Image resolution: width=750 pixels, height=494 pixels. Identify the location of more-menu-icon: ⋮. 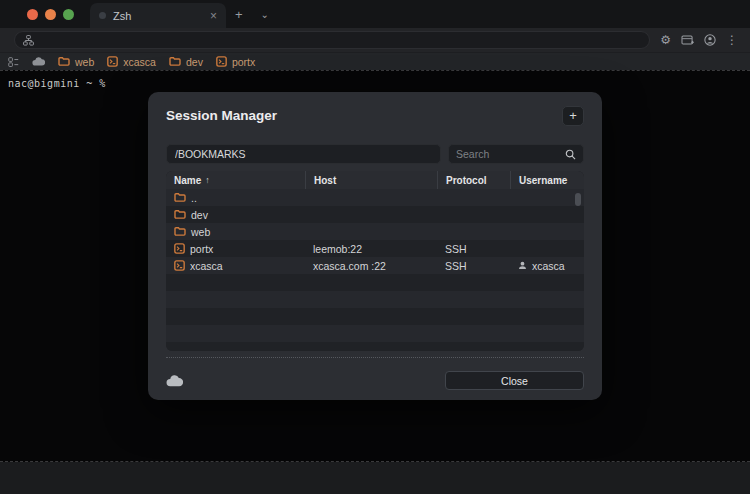
(732, 40).